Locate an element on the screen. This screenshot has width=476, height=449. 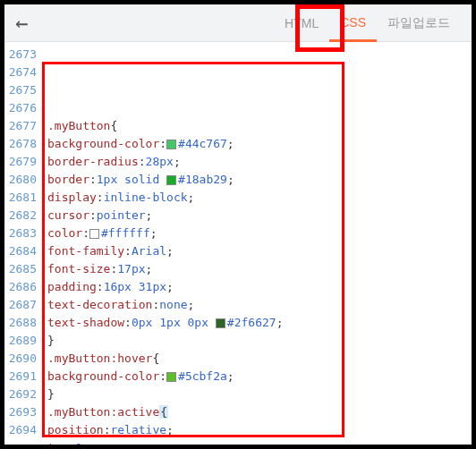
code-line: cursor:pointer; is located at coordinates (259, 216).